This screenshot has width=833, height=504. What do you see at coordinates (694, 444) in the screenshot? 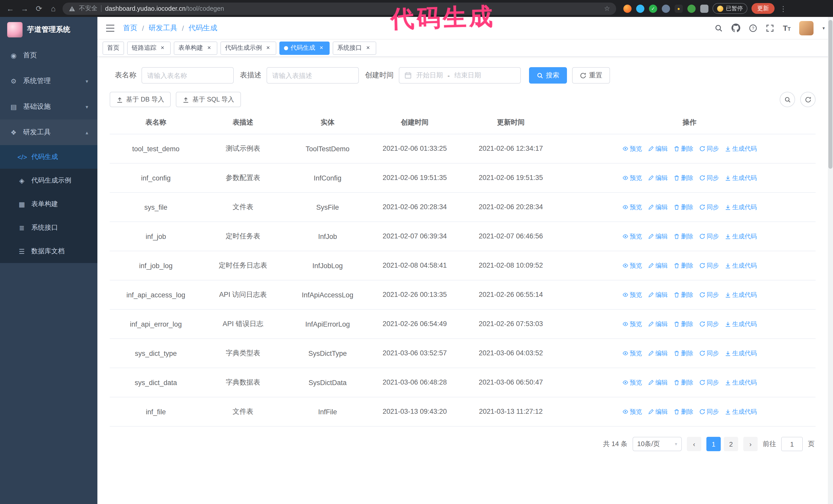
I see `prev-page-button: ‹` at bounding box center [694, 444].